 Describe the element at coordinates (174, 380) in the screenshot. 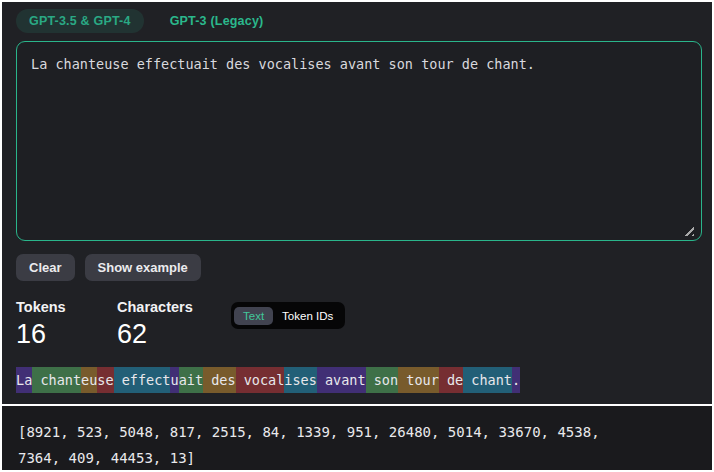

I see `token-span: u` at that location.